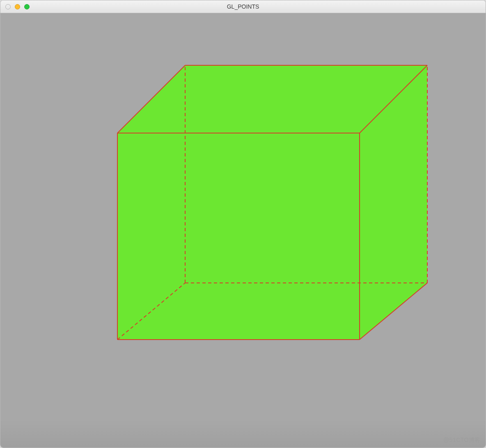 Image resolution: width=486 pixels, height=448 pixels. I want to click on traffic-lights, so click(17, 7).